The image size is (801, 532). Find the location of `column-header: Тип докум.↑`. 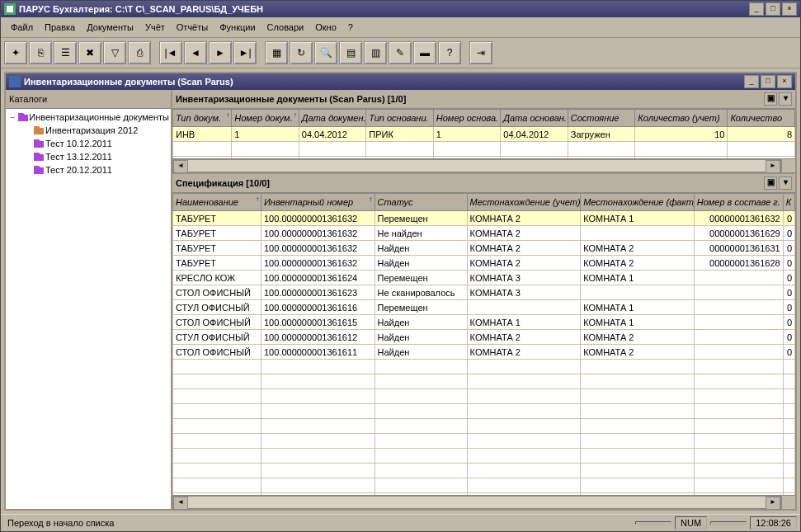

column-header: Тип докум.↑ is located at coordinates (203, 119).